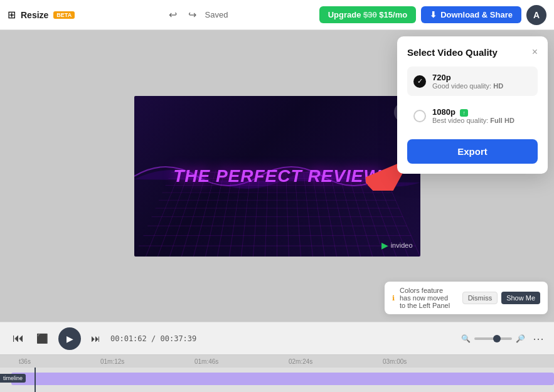 The height and width of the screenshot is (392, 554). What do you see at coordinates (472, 105) in the screenshot?
I see `quality-dialog: Select Video Quality × ✓ 720p Good video…` at bounding box center [472, 105].